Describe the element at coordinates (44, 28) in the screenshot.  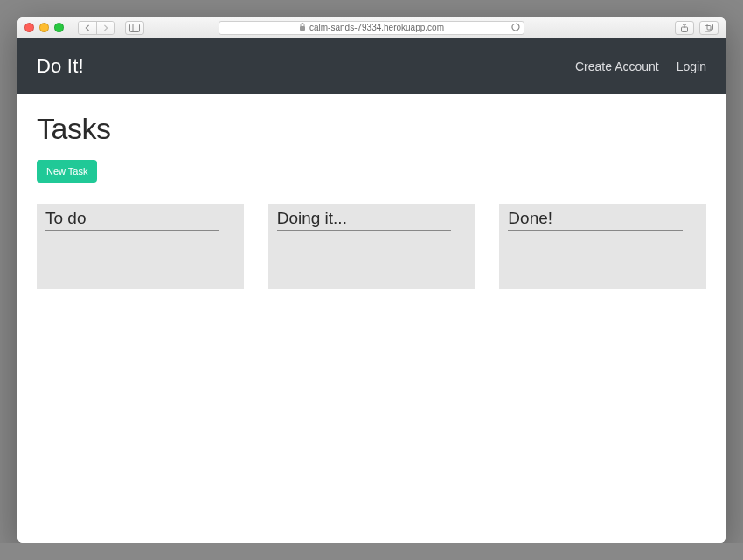
I see `minimize-window-button` at that location.